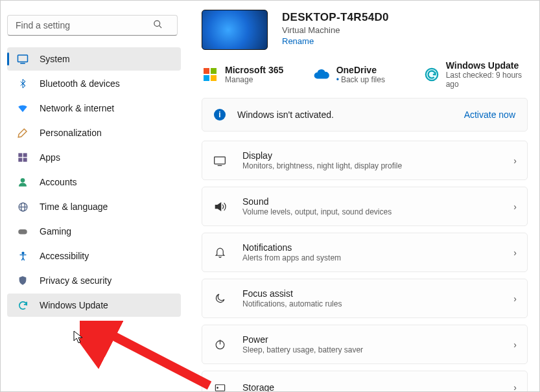 The height and width of the screenshot is (392, 540). Describe the element at coordinates (74, 305) in the screenshot. I see `sidebar-item-label: Windows Update` at that location.